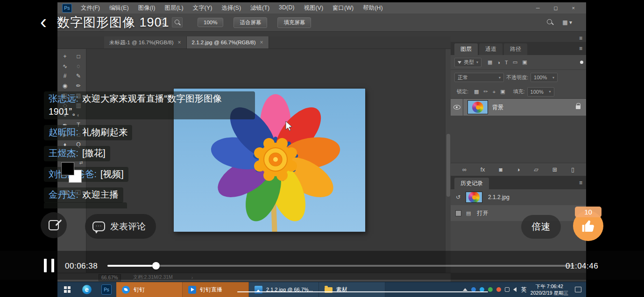 The height and width of the screenshot is (297, 644). Describe the element at coordinates (65, 86) in the screenshot. I see `tool-icon: ◉` at that location.